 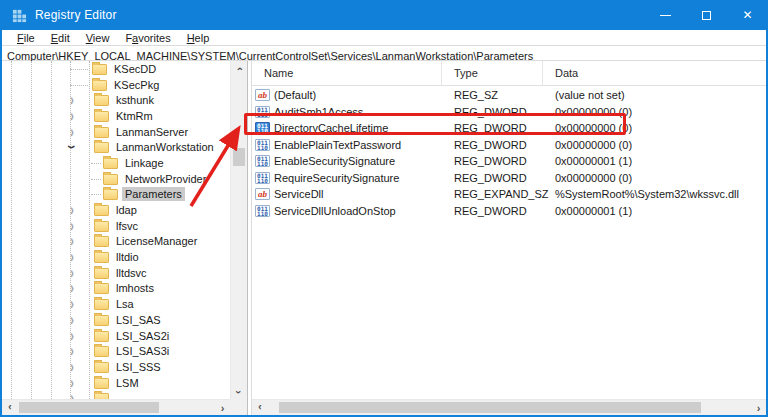 What do you see at coordinates (116, 195) in the screenshot?
I see `tree-item-parameters: Parameters` at bounding box center [116, 195].